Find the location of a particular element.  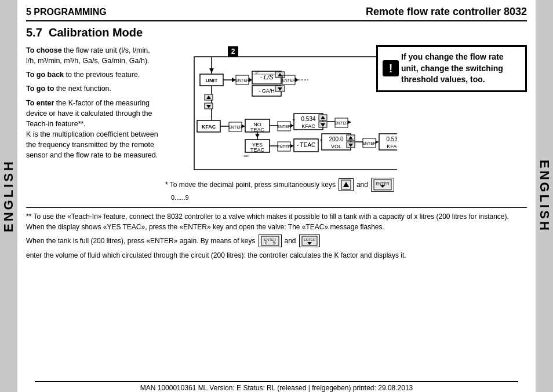

para-enter: To enter the K-factor of the measuring d… is located at coordinates (93, 130).